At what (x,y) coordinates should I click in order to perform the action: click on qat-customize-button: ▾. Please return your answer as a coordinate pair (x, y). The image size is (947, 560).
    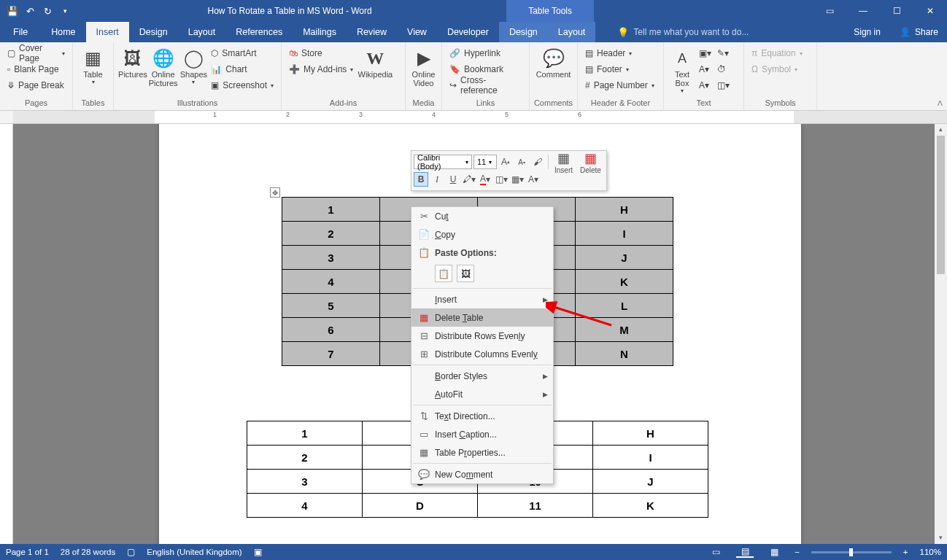
    Looking at the image, I should click on (65, 11).